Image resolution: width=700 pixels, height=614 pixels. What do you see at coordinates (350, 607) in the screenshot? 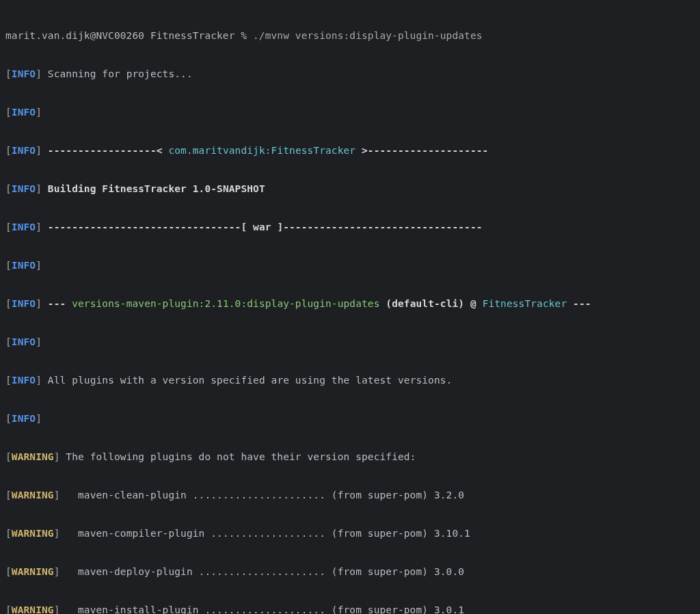
I see `log-line: [WARNING] maven-install-plugin .........…` at bounding box center [350, 607].